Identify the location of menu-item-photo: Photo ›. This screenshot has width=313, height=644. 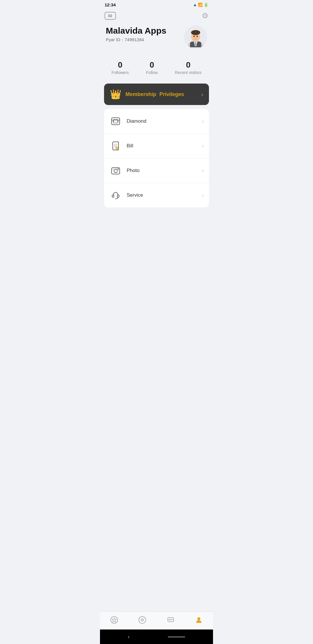
(156, 171).